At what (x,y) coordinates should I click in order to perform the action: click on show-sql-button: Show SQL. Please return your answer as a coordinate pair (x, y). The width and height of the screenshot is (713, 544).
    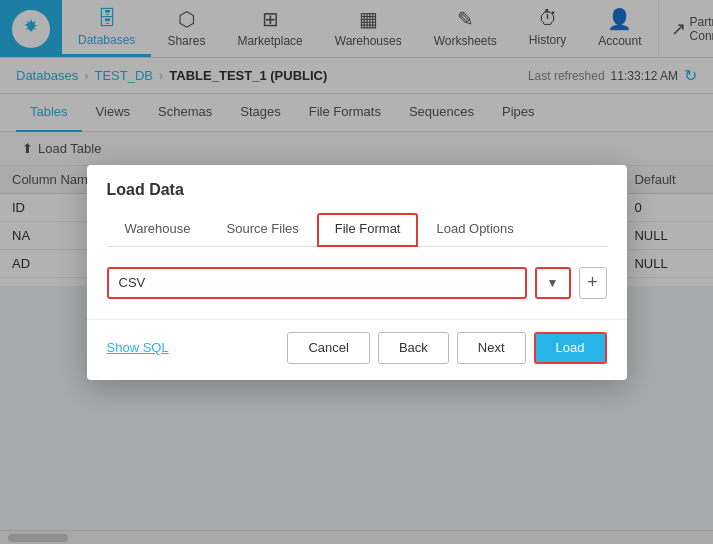
    Looking at the image, I should click on (138, 348).